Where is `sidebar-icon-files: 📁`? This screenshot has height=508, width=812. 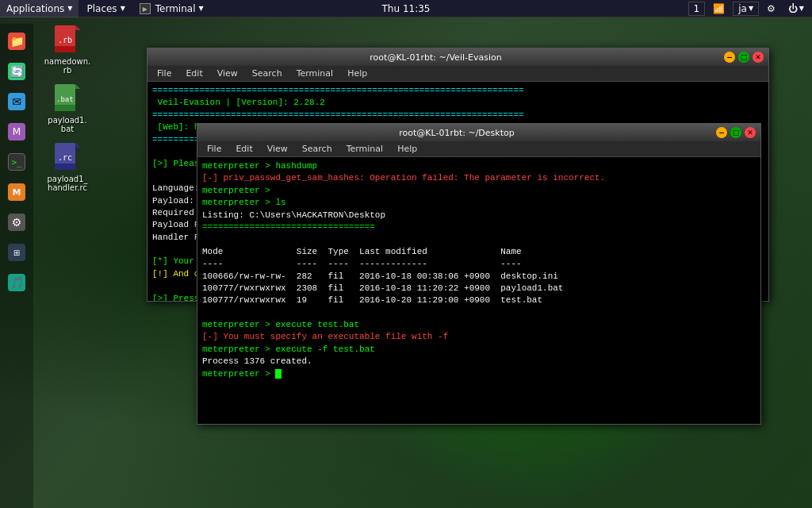
sidebar-icon-files: 📁 is located at coordinates (17, 41).